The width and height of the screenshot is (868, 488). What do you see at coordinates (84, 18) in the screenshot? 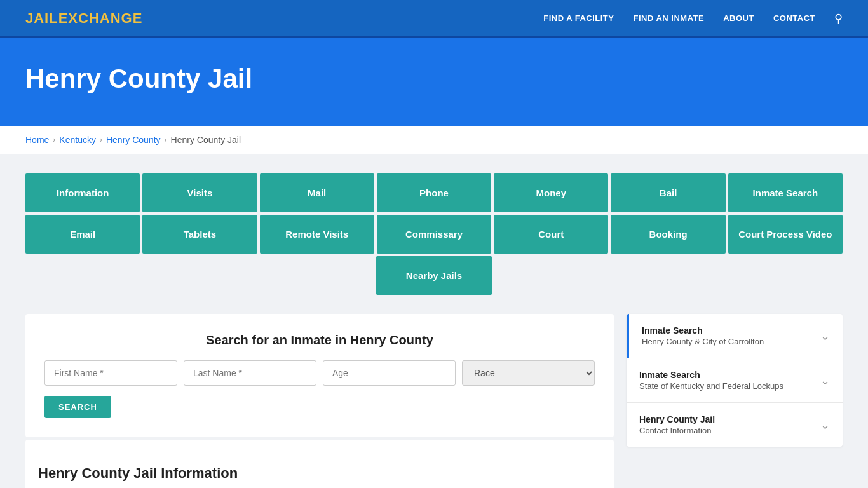
I see `site-logo: JAILEXCHANGE` at bounding box center [84, 18].